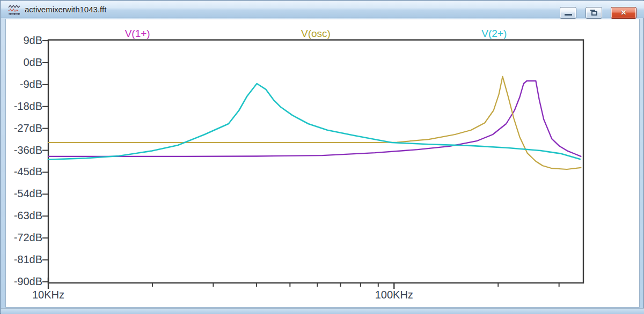 The height and width of the screenshot is (314, 644). I want to click on legend-label-v2+: V(2+), so click(494, 34).